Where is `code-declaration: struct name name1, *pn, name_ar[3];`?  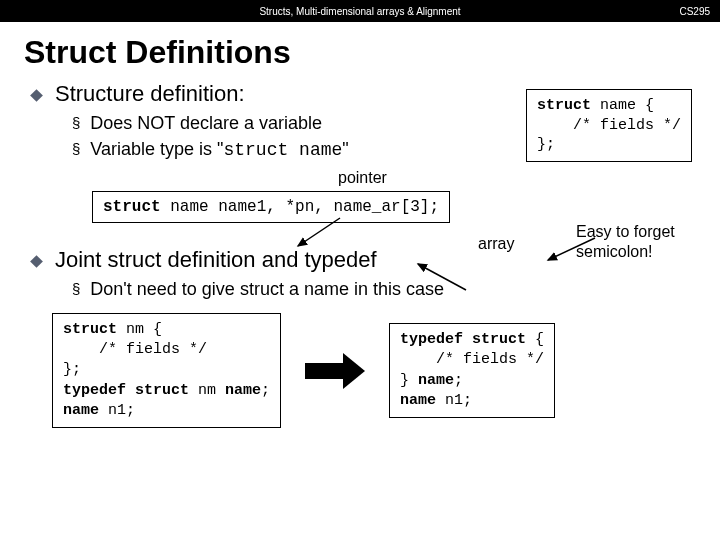 code-declaration: struct name name1, *pn, name_ar[3]; is located at coordinates (271, 207).